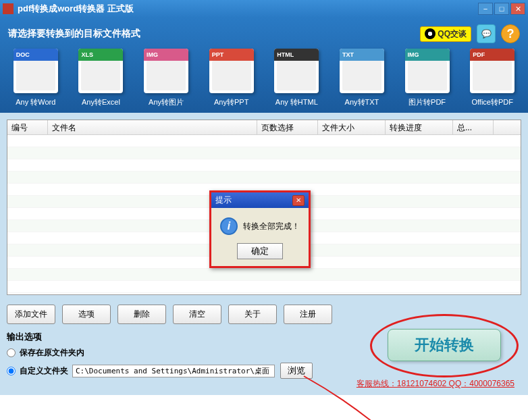 Image resolution: width=528 pixels, height=420 pixels. I want to click on add-file-button: 添加文件, so click(31, 315).